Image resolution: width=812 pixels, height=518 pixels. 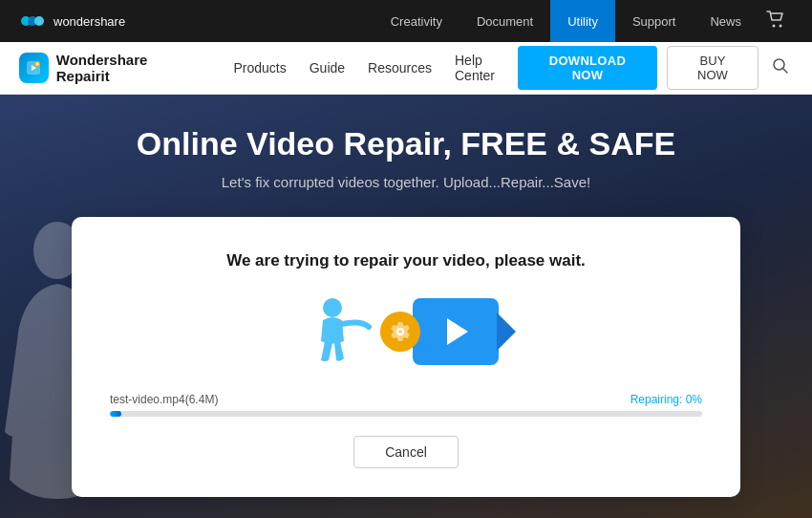 I want to click on hero-title: Online Video Repair, FREE & SAFE, so click(x=406, y=143).